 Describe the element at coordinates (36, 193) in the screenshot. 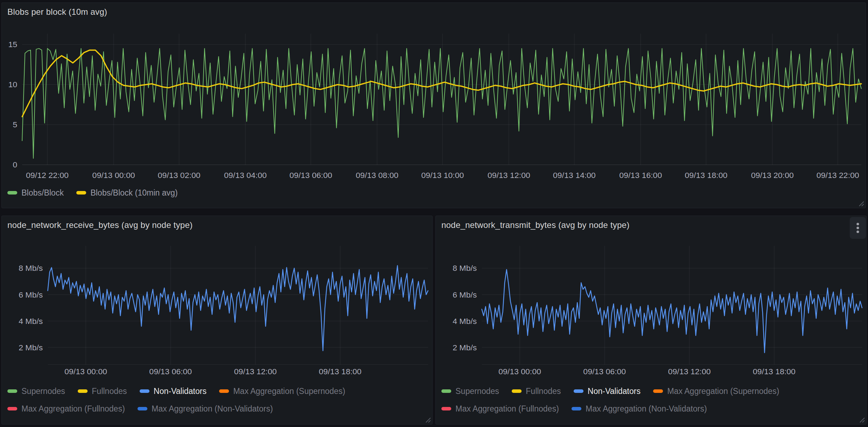

I see `legend-item: Blobs/Block` at that location.